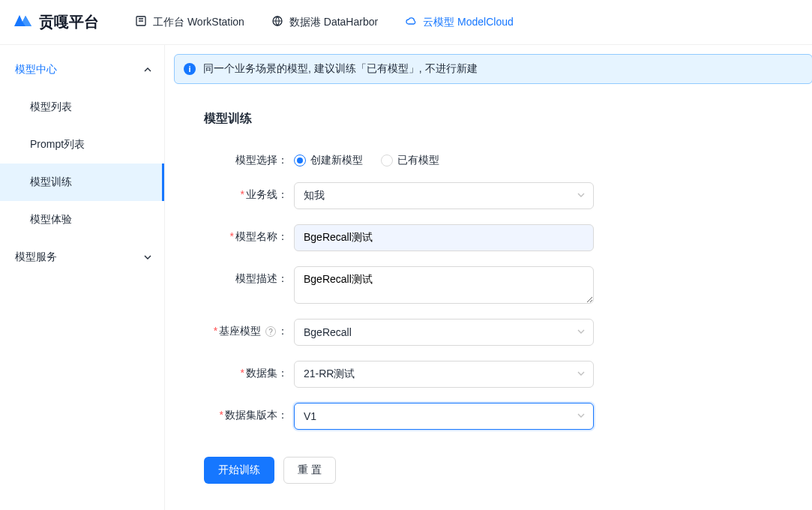  What do you see at coordinates (406, 22) in the screenshot?
I see `top-header: 贡嘎平台 工作台 WorkStation 数据港 DataHarbor 云模型 …` at bounding box center [406, 22].